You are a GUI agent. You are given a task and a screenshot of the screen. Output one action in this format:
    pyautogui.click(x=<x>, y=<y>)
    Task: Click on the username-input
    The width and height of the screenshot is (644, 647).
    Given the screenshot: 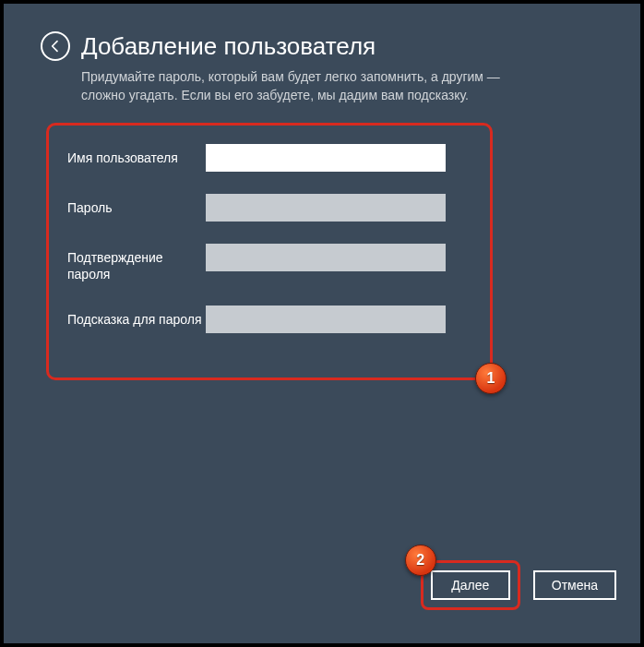 What is the action you would take?
    pyautogui.click(x=326, y=158)
    